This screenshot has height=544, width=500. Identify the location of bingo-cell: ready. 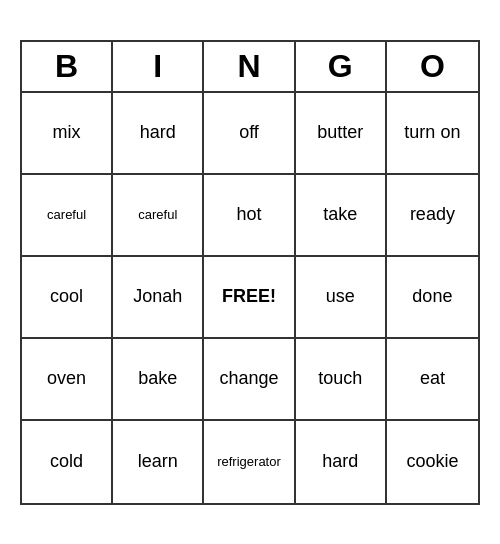
(432, 216).